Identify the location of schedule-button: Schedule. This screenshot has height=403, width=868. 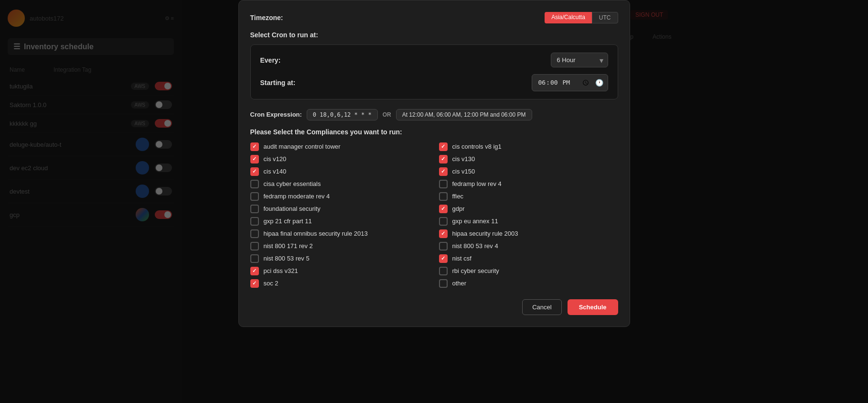
(593, 307).